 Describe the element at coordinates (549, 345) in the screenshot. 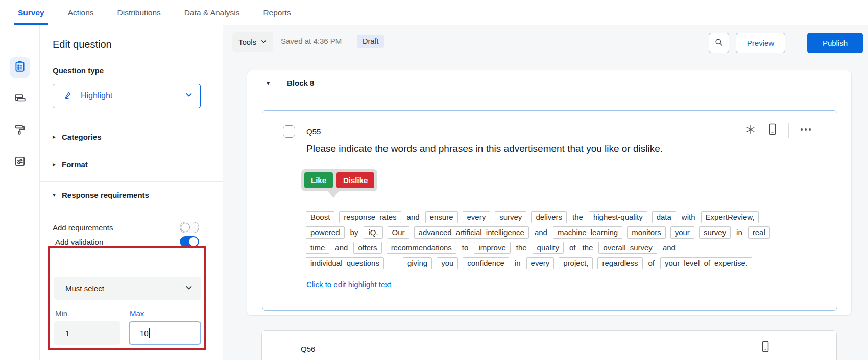

I see `question-card-q56: Q56` at that location.